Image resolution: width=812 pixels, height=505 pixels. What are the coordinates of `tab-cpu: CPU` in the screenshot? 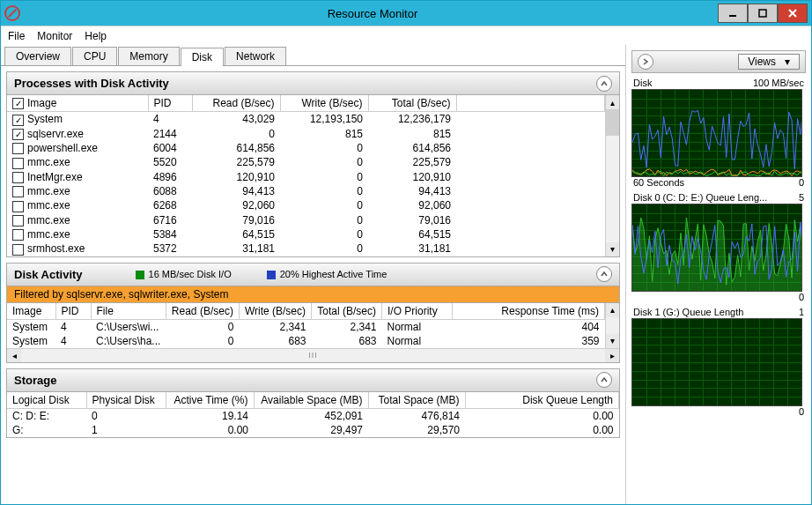 It's located at (95, 56).